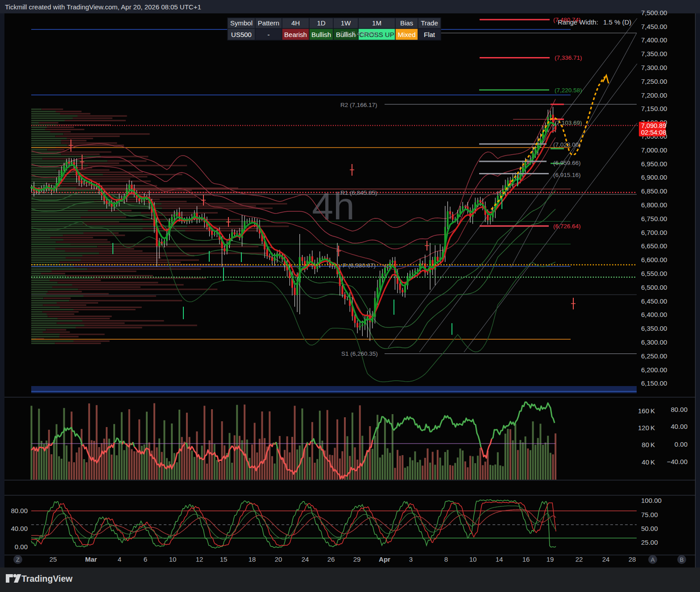  I want to click on svg-text: Mixed, so click(406, 35).